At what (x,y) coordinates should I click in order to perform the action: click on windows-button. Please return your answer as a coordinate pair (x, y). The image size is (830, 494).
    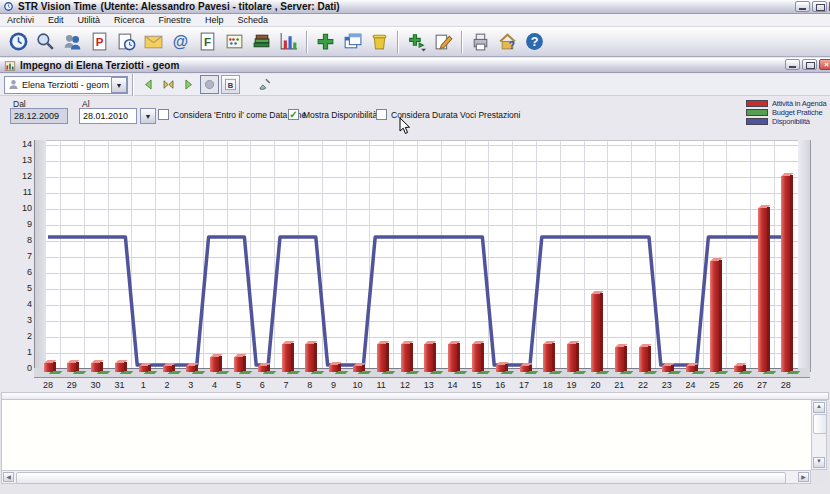
    Looking at the image, I should click on (352, 42).